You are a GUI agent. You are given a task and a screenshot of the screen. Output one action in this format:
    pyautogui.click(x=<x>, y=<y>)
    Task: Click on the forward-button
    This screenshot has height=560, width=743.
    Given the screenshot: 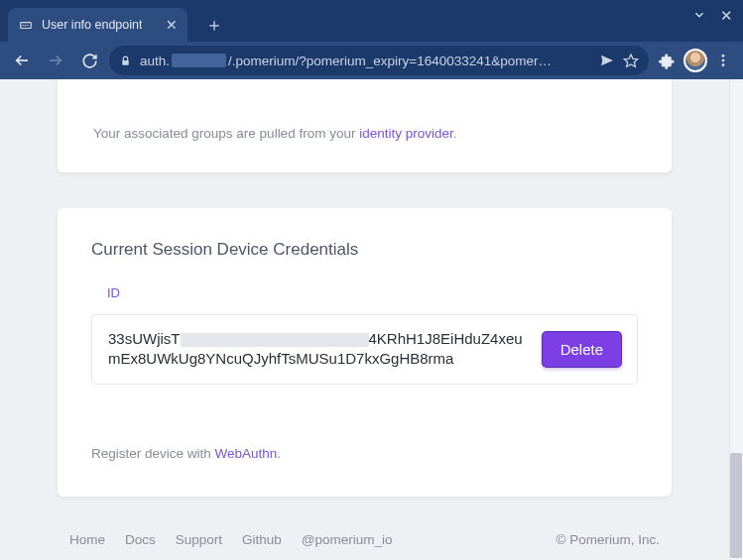 What is the action you would take?
    pyautogui.click(x=56, y=60)
    